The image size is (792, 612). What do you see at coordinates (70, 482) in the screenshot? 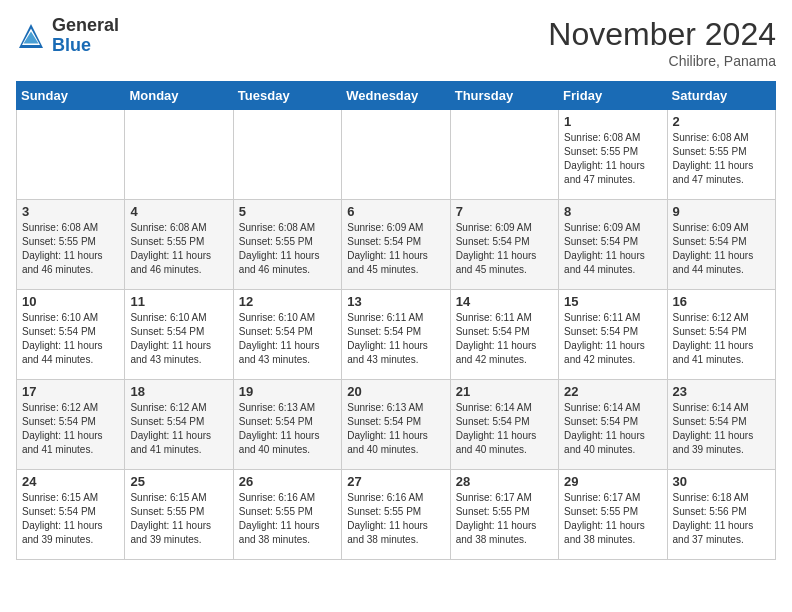
I see `day-number: 24` at bounding box center [70, 482].